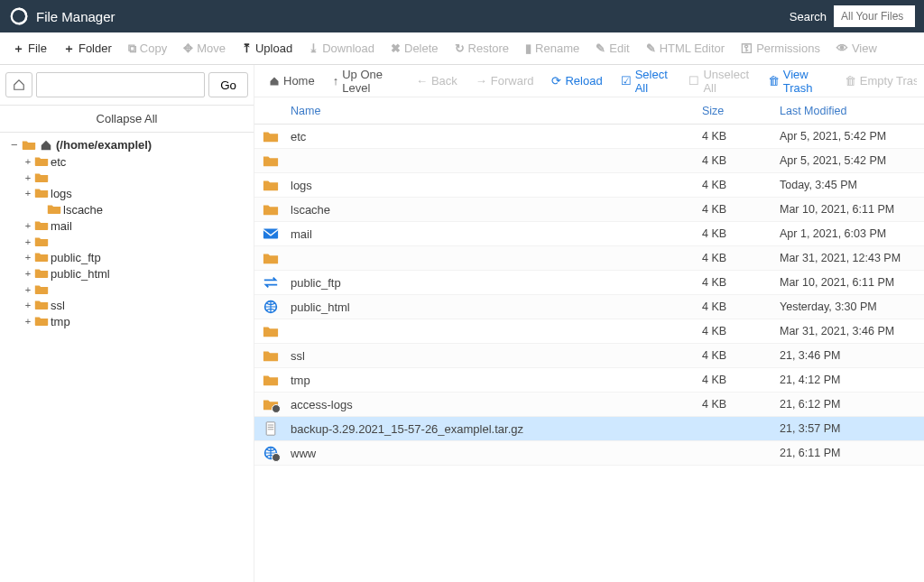  I want to click on view-button: 👁View, so click(857, 49).